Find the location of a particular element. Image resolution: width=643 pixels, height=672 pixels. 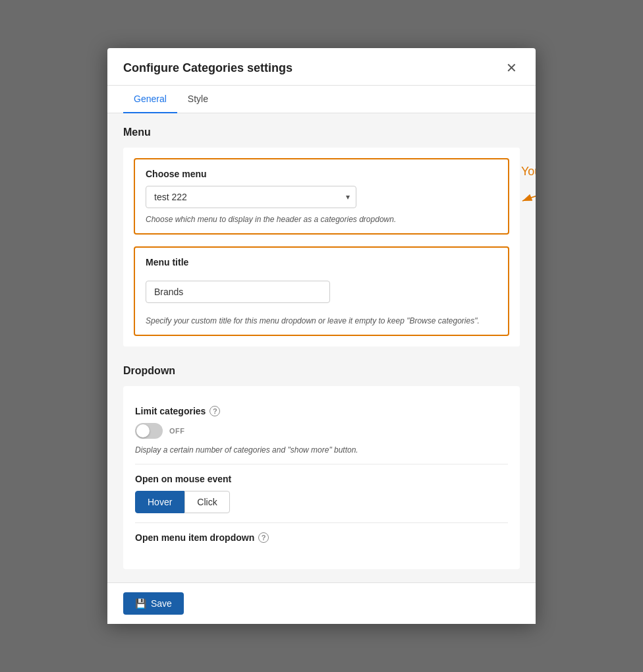

menu-title-input is located at coordinates (238, 292).